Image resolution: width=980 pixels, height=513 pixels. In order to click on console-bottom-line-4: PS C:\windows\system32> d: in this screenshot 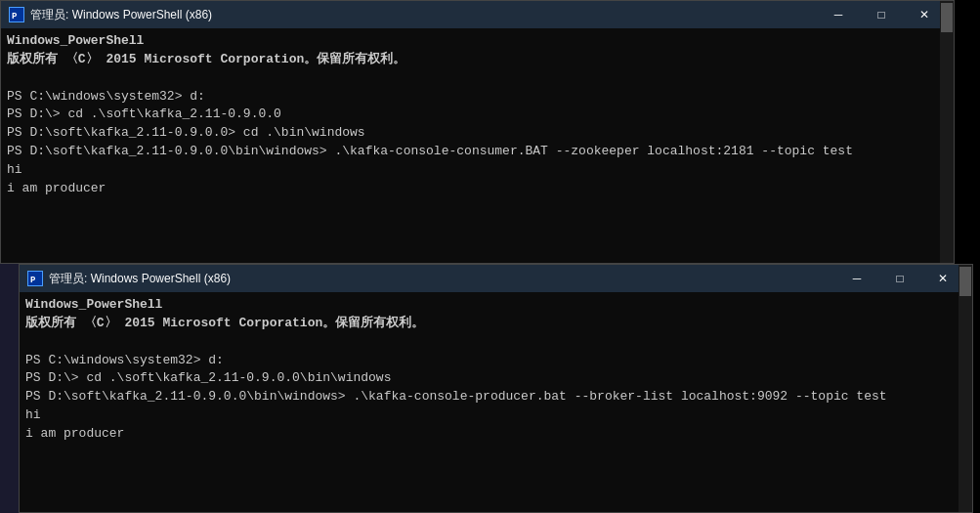, I will do `click(496, 362)`.